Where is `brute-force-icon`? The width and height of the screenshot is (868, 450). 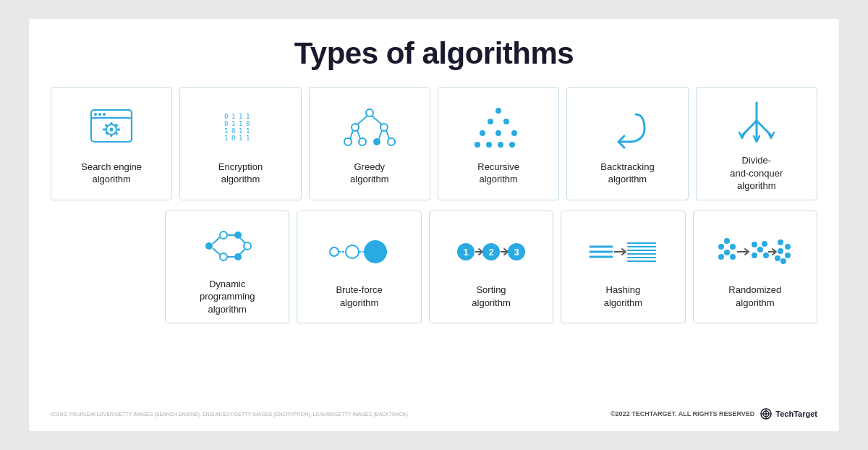
brute-force-icon is located at coordinates (359, 252).